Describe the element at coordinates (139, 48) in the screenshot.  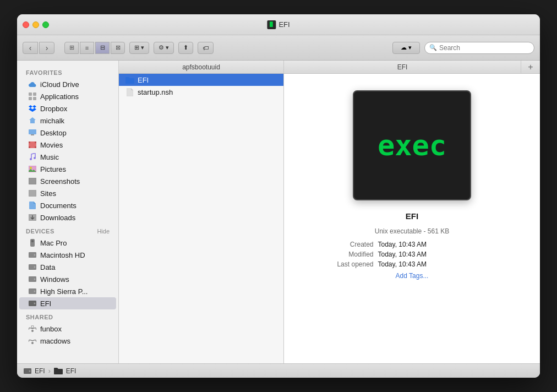
I see `arrange-button: ⊞ ▾` at that location.